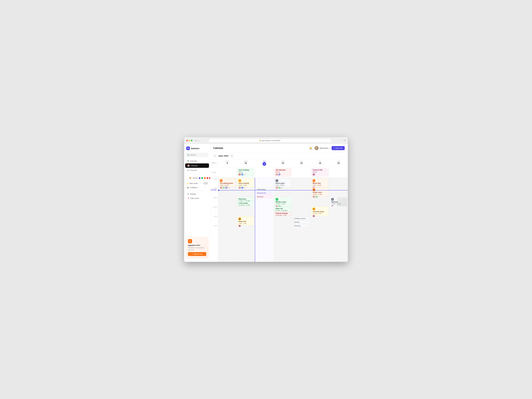 The height and width of the screenshot is (399, 532). I want to click on micek-icon: ⊞, so click(314, 181).